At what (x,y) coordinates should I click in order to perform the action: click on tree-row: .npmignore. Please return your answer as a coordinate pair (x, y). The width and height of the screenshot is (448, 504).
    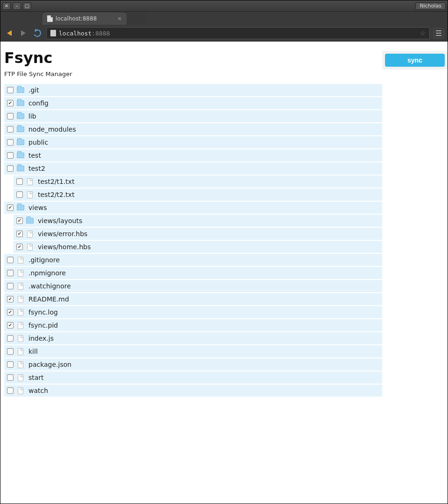
    Looking at the image, I should click on (193, 273).